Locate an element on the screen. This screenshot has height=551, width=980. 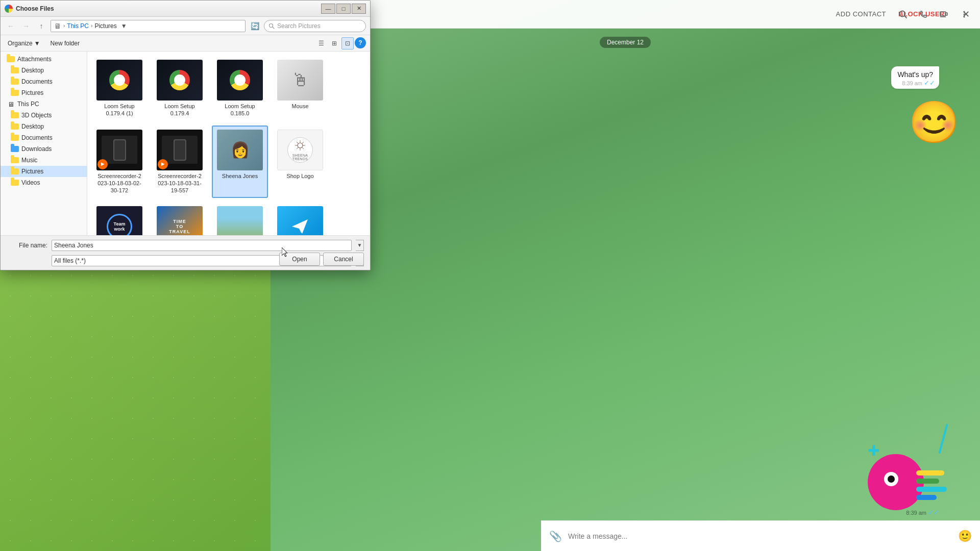
tree-item-documents-1: Documents is located at coordinates (44, 82).